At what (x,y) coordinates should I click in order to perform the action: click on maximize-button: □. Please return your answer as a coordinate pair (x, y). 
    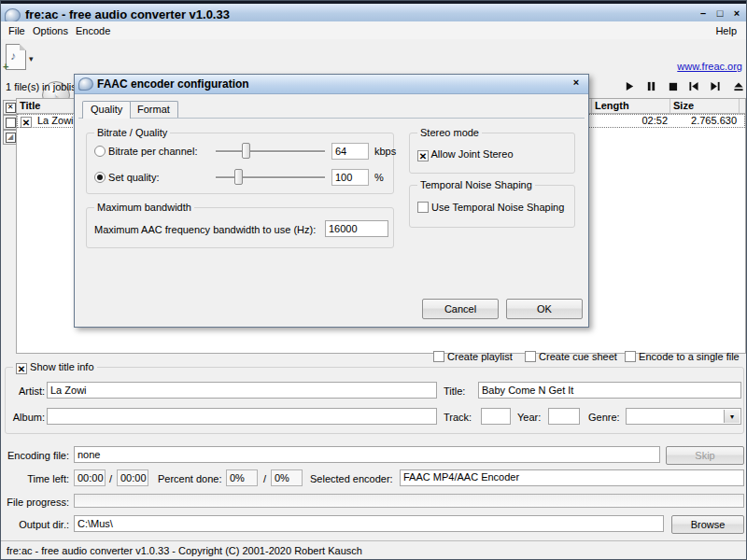
    Looking at the image, I should click on (720, 13).